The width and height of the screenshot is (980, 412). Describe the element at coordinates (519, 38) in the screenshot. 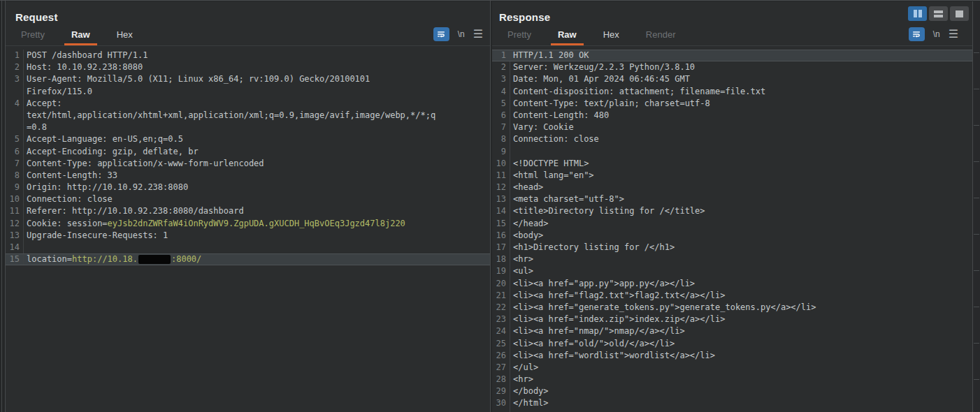

I see `response-tab-pretty: Pretty` at that location.